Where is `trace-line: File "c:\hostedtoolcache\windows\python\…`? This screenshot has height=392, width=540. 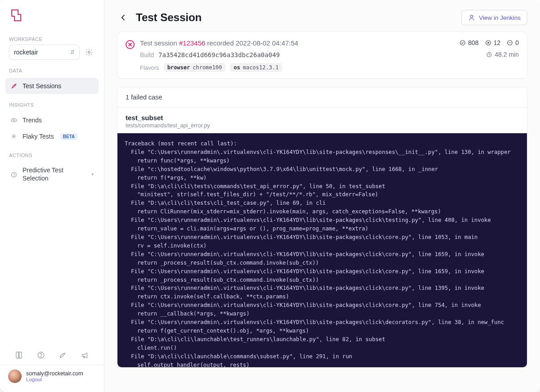 trace-line: File "c:\hostedtoolcache\windows\python\… is located at coordinates (322, 169).